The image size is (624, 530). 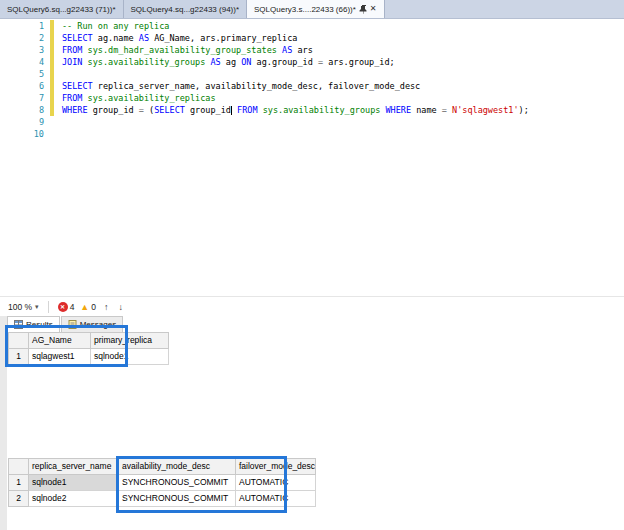 I want to click on tab-messages: Messages, so click(x=92, y=324).